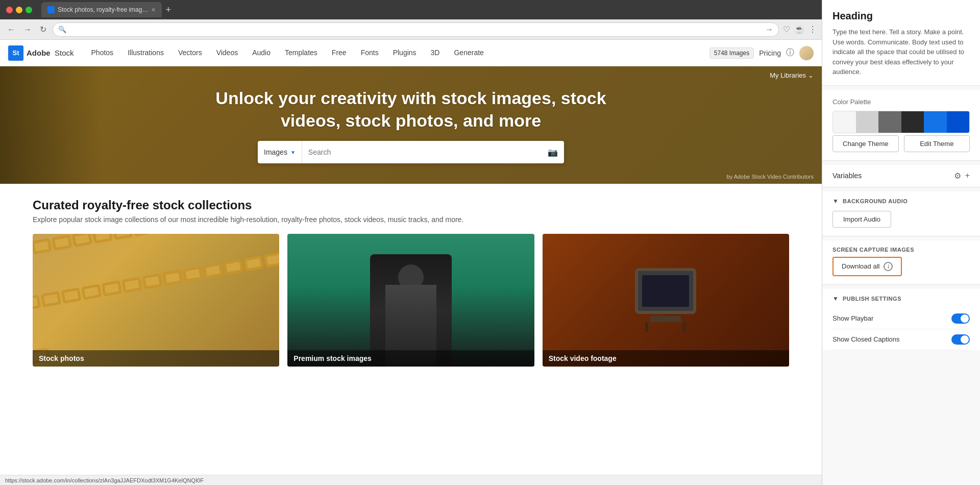 The image size is (980, 485). I want to click on person-image, so click(410, 300).